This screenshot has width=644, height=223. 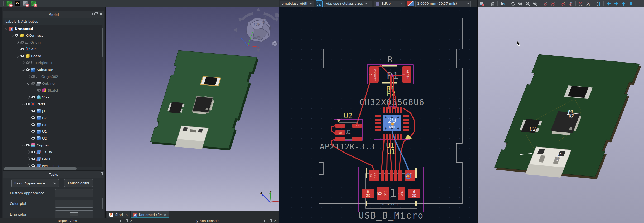 What do you see at coordinates (482, 4) in the screenshot?
I see `reload-board-icon` at bounding box center [482, 4].